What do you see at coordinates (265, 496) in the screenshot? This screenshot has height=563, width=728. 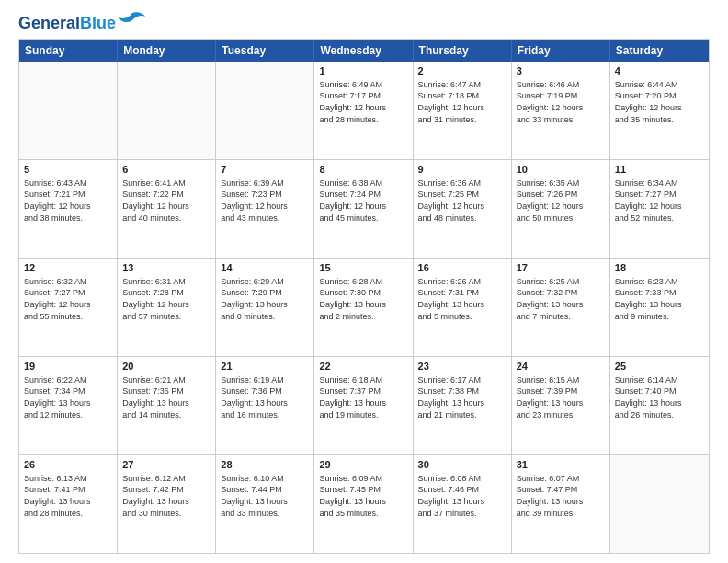 I see `day-info: Sunrise: 6:10 AM Sunset: 7:44 PM Dayligh…` at bounding box center [265, 496].